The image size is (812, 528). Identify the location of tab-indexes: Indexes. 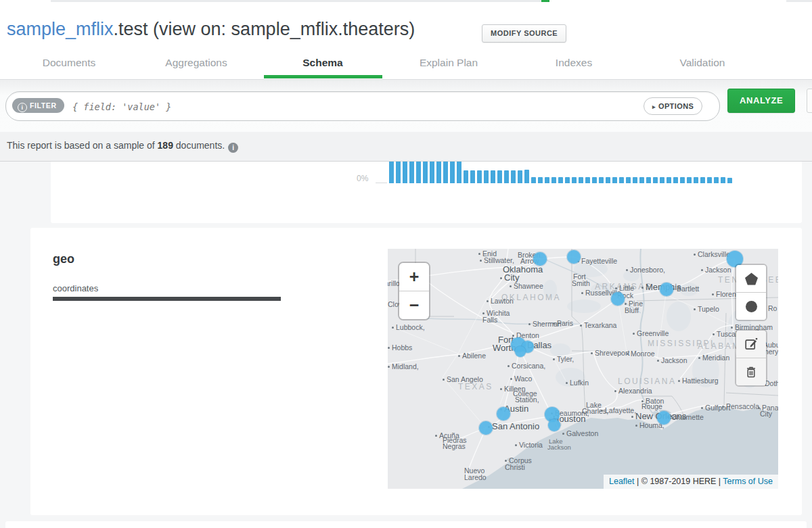
(574, 63).